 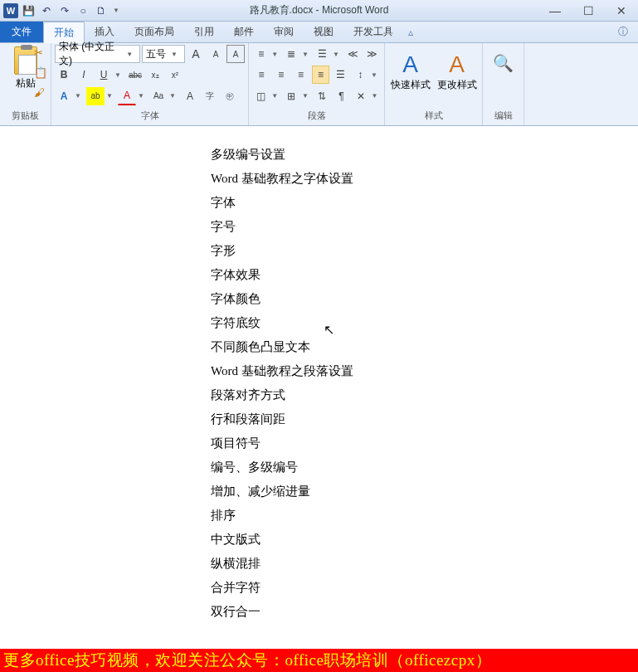 What do you see at coordinates (46, 11) in the screenshot?
I see `undo-button: ↶` at bounding box center [46, 11].